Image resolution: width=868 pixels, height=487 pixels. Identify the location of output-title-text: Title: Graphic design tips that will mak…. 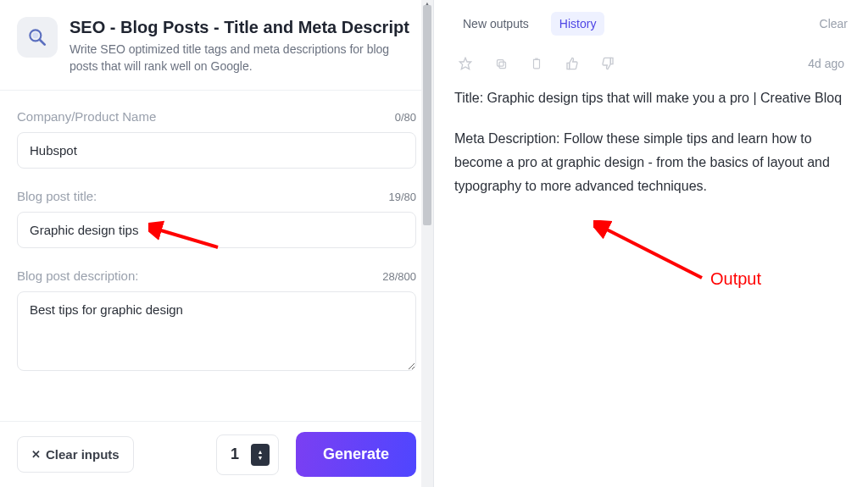
(651, 98).